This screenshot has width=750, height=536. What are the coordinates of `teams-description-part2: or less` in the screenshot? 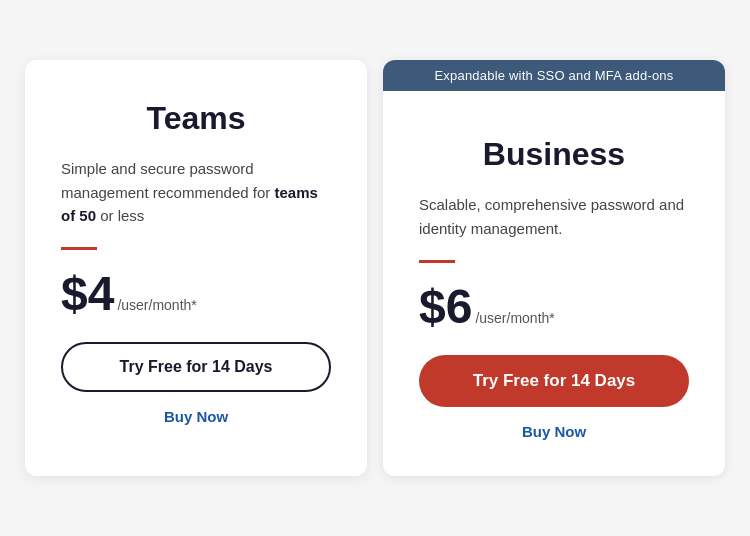 It's located at (120, 216).